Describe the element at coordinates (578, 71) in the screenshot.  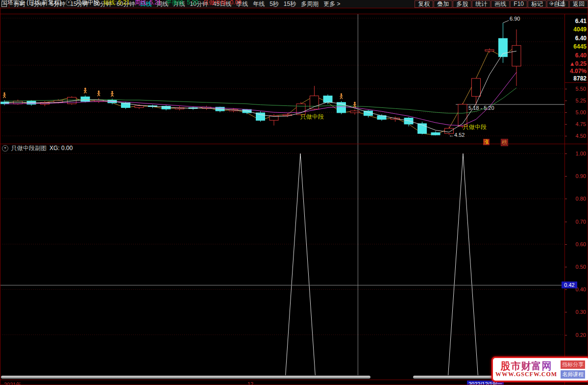
I see `quote-value-7: 4.07%` at that location.